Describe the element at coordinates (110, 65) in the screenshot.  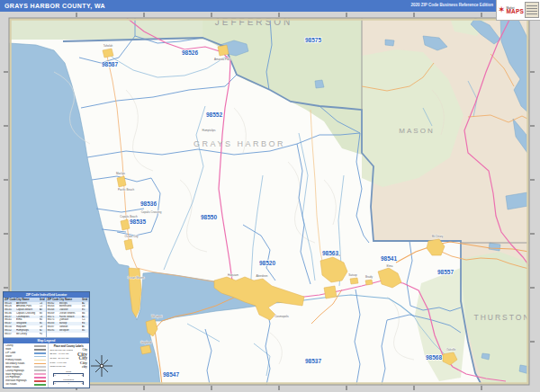
I see `zip-label-98587: 98587` at that location.